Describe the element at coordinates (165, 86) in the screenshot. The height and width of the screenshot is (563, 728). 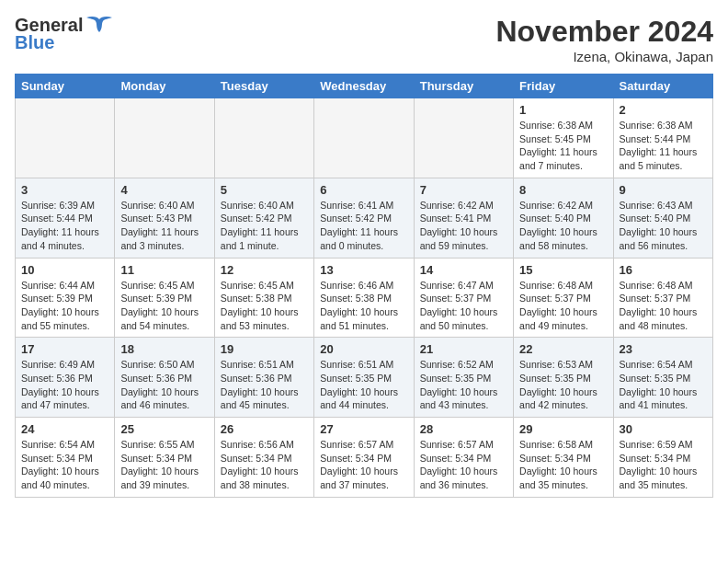
I see `calendar-day-header-monday: Monday` at that location.